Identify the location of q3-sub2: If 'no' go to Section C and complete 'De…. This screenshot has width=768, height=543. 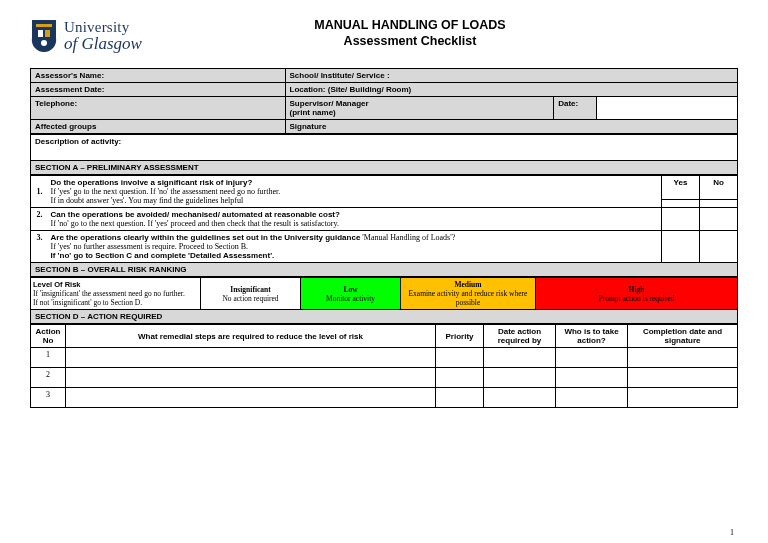
(354, 256).